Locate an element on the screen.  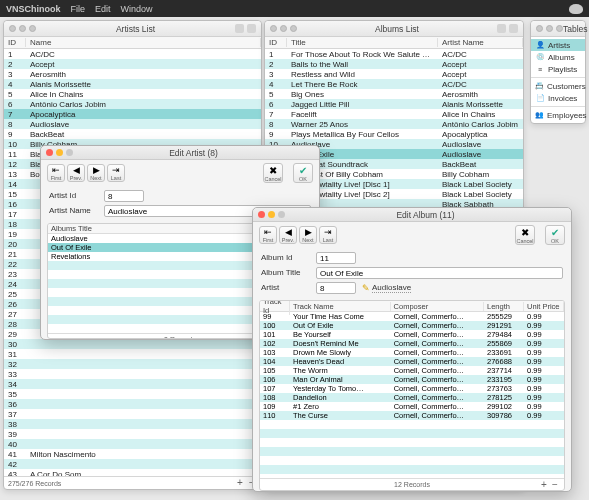
table-row: 9Plays Metallica By Four CellosApocalypt… is located at coordinates (394, 134).